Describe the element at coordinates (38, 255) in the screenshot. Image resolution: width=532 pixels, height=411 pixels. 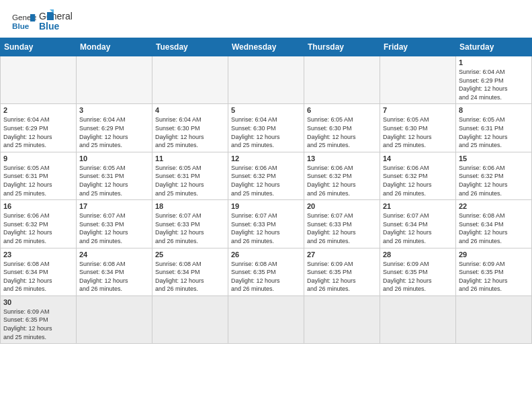
I see `day-number: 23` at that location.